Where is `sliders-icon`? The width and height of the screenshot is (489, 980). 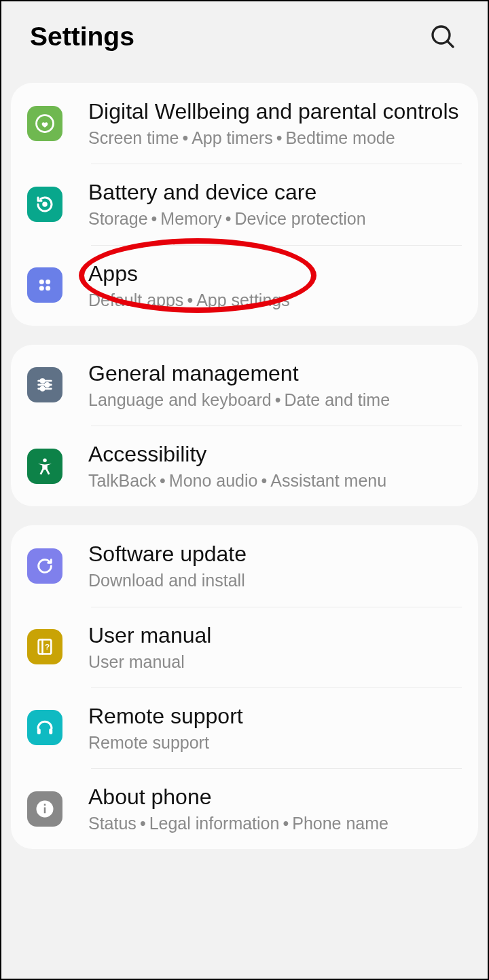 sliders-icon is located at coordinates (45, 385).